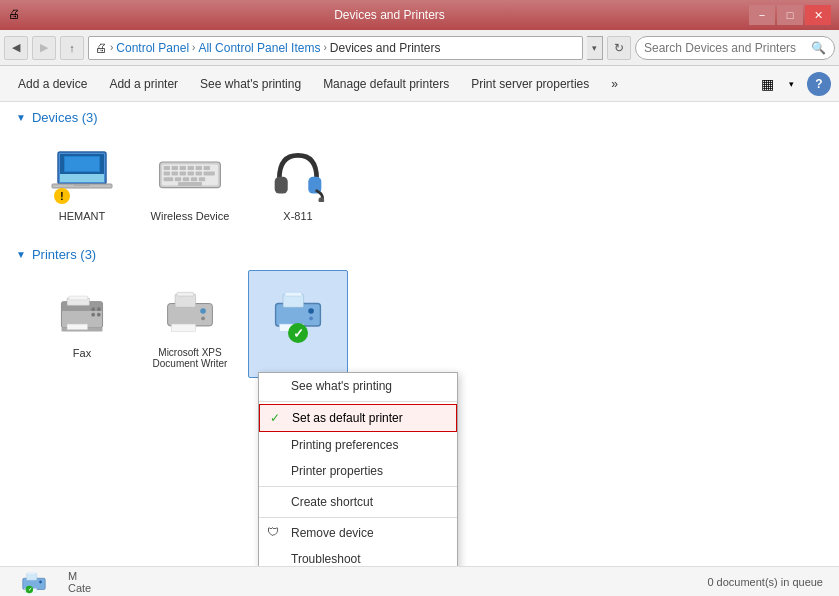 The width and height of the screenshot is (839, 596). Describe the element at coordinates (82, 182) in the screenshot. I see `device-item-hemant: ! HEMANT` at that location.